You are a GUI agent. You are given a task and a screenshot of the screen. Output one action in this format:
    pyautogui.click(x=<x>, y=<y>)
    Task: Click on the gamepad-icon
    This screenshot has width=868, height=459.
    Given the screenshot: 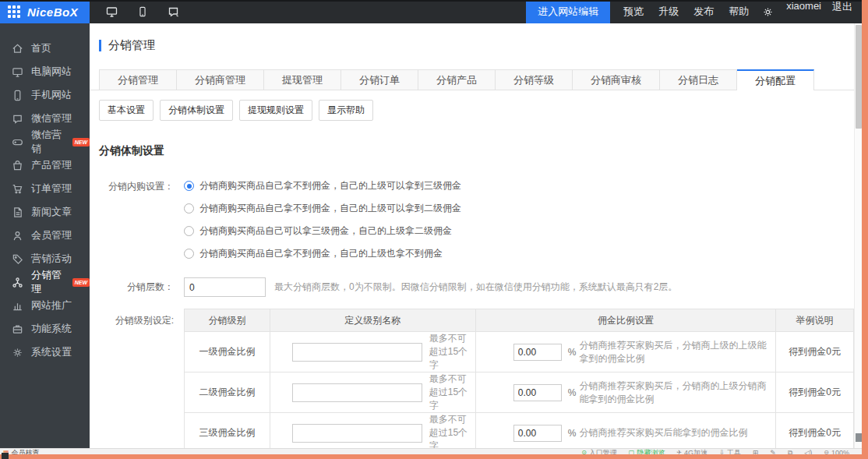 What is the action you would take?
    pyautogui.click(x=17, y=142)
    